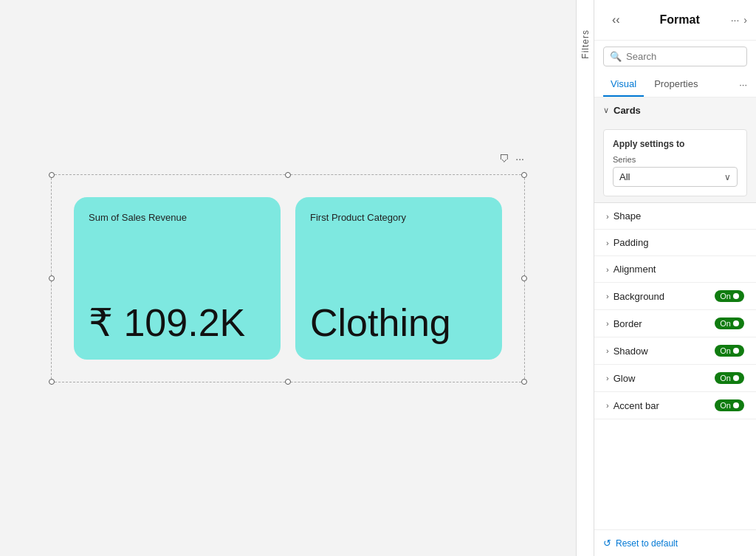  Describe the element at coordinates (675, 85) in the screenshot. I see `tabs-row: Visual Properties ···` at that location.